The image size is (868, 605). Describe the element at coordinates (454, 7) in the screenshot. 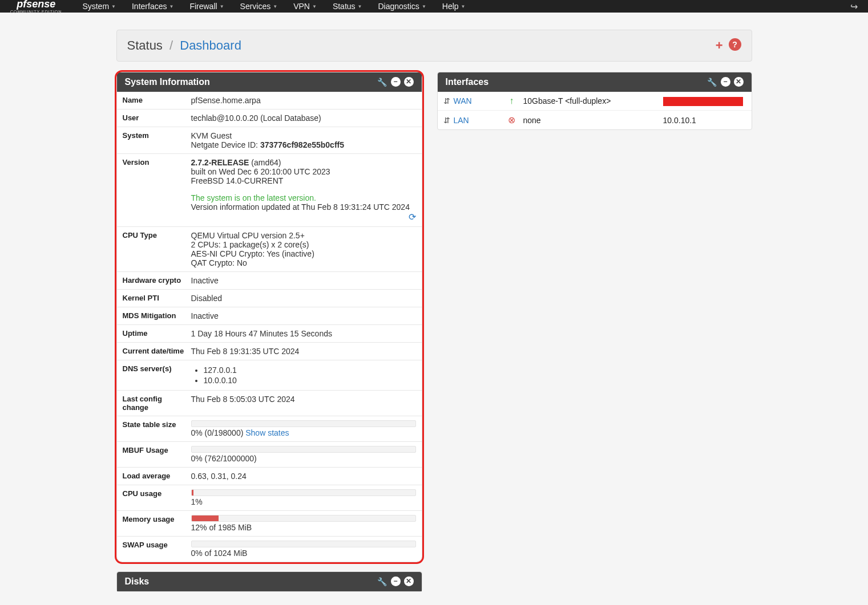

I see `nav-help: Help▼` at that location.